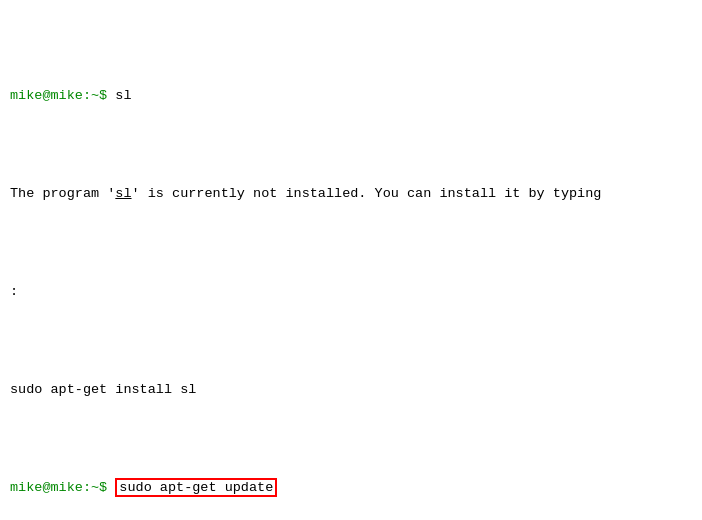 The width and height of the screenshot is (702, 520). I want to click on prompt-2: mike@mike:~$, so click(62, 488).